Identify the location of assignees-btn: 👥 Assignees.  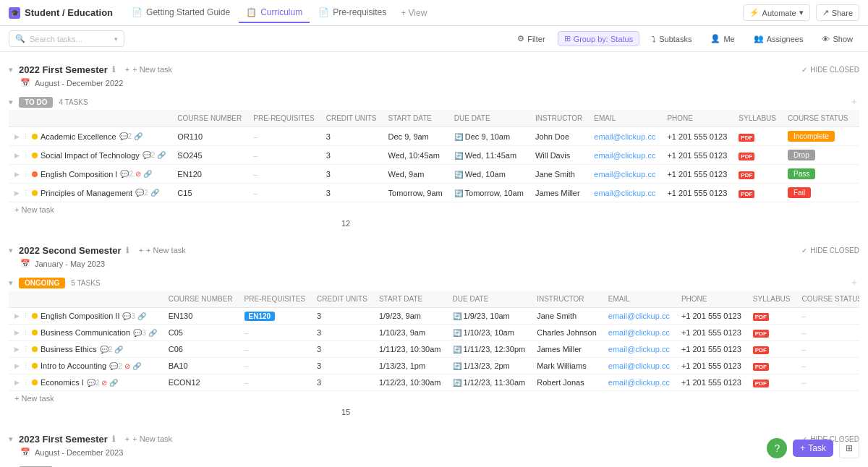
(778, 39).